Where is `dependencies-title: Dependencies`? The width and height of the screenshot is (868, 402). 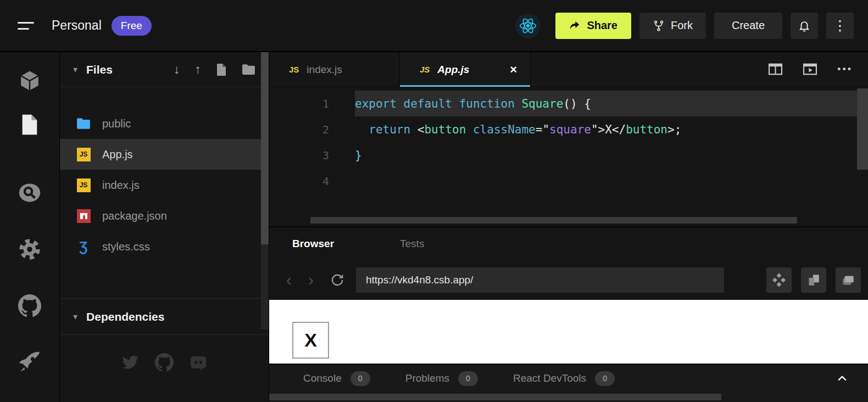
dependencies-title: Dependencies is located at coordinates (125, 317).